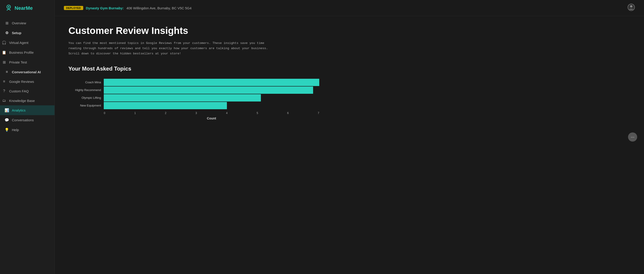  What do you see at coordinates (4, 91) in the screenshot?
I see `custom-faq-icon: ?` at bounding box center [4, 91].